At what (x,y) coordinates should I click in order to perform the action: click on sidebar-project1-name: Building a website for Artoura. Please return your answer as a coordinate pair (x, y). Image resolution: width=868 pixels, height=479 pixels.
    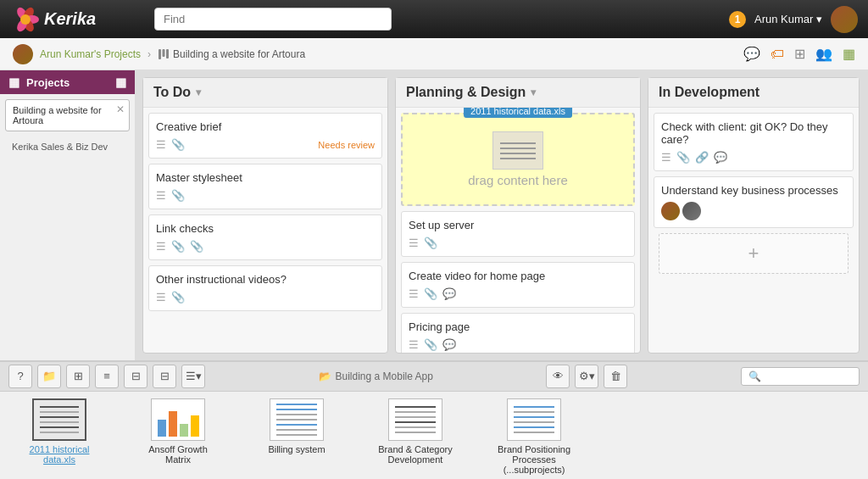
    Looking at the image, I should click on (58, 115).